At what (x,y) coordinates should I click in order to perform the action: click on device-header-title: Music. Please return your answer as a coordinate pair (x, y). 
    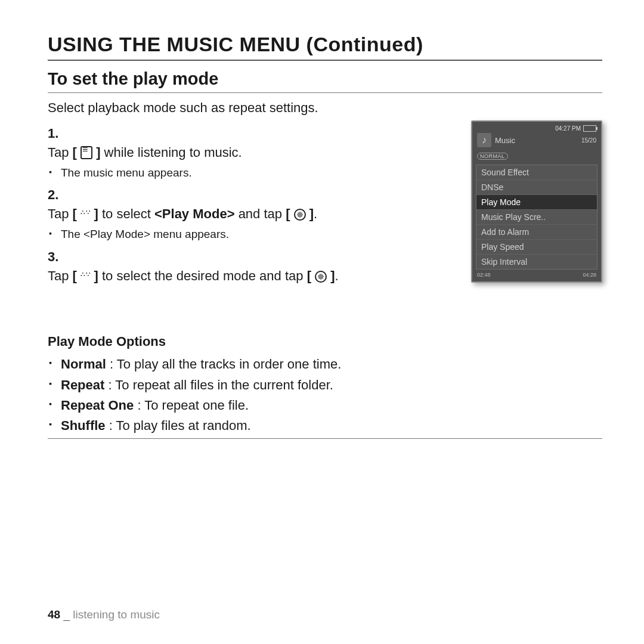
    Looking at the image, I should click on (505, 141).